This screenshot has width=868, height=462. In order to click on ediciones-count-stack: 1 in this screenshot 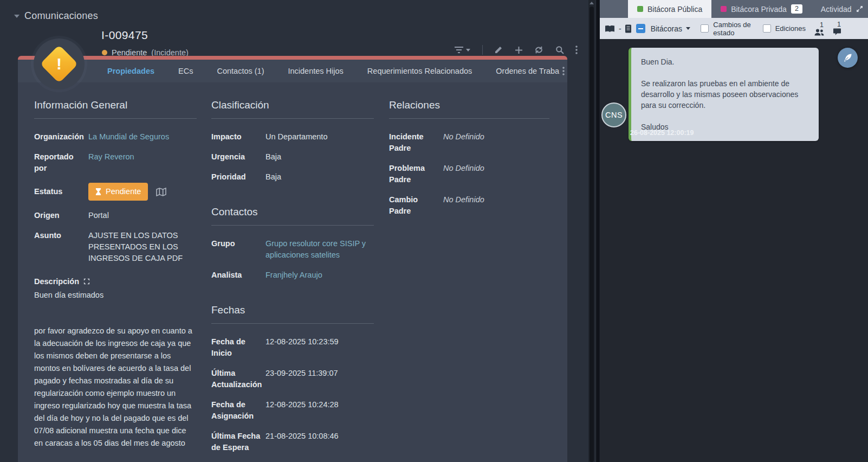, I will do `click(819, 29)`.